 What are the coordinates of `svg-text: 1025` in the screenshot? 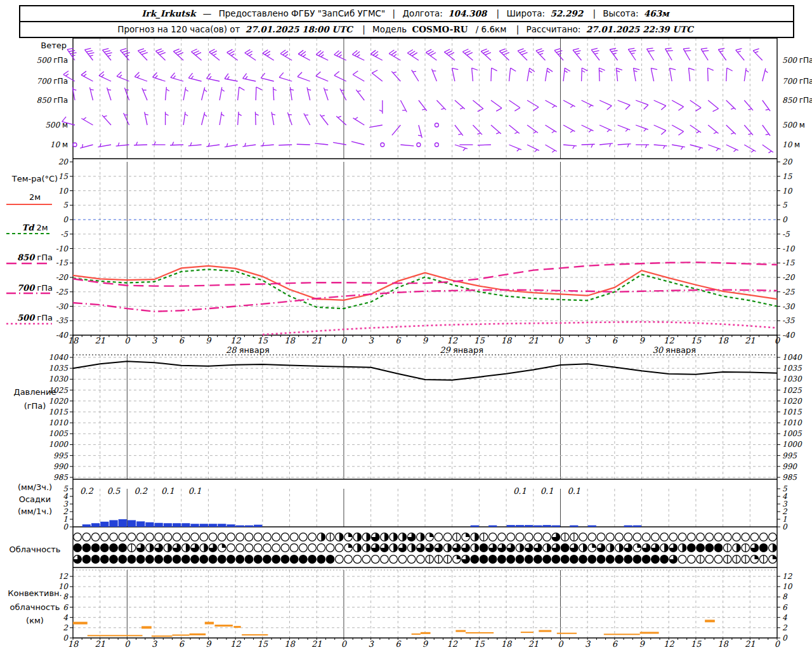 It's located at (792, 390).